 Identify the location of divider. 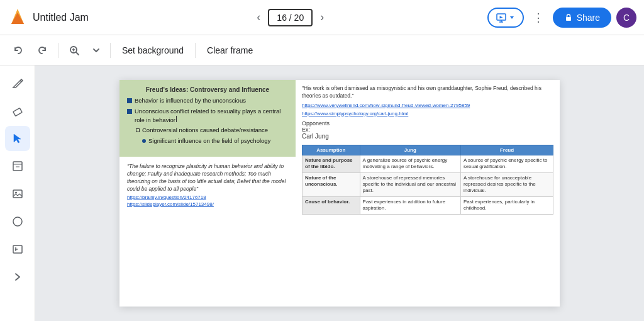
(58, 50).